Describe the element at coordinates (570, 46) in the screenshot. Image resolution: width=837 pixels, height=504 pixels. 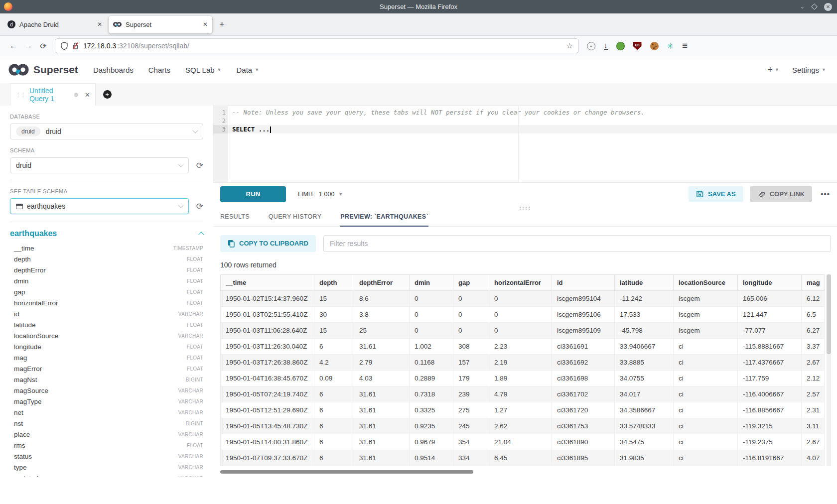
I see `bookmark-star-icon: ☆` at that location.